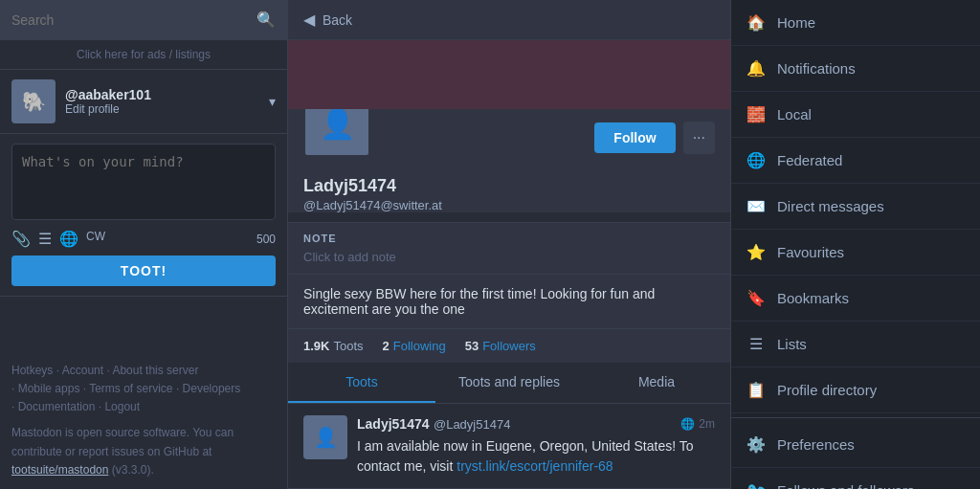 The image size is (980, 489). I want to click on search-input, so click(134, 20).